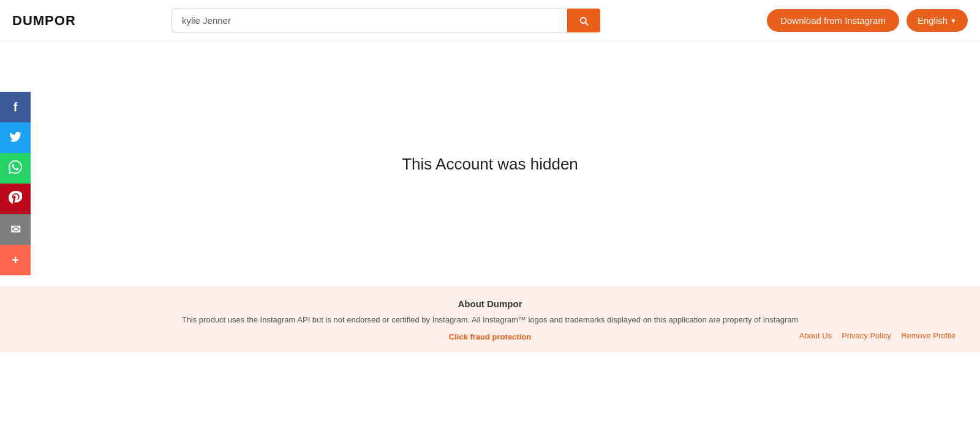  What do you see at coordinates (15, 168) in the screenshot?
I see `whatsapp-share-button` at bounding box center [15, 168].